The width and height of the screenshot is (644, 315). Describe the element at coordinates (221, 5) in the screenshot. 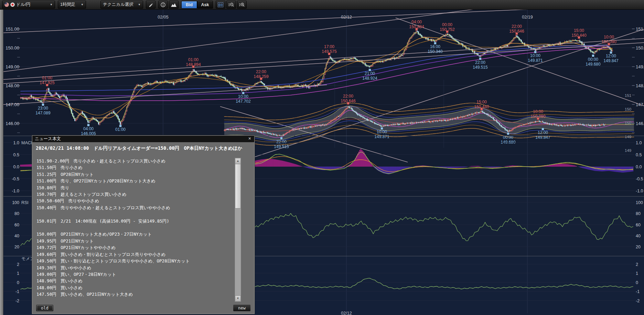

I see `tick-chart-button` at that location.